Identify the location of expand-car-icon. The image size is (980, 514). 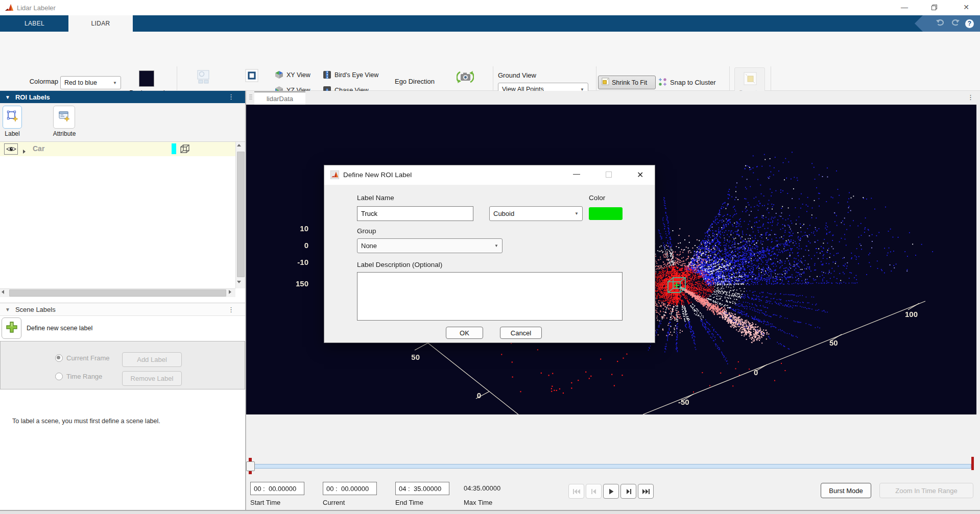
(25, 151).